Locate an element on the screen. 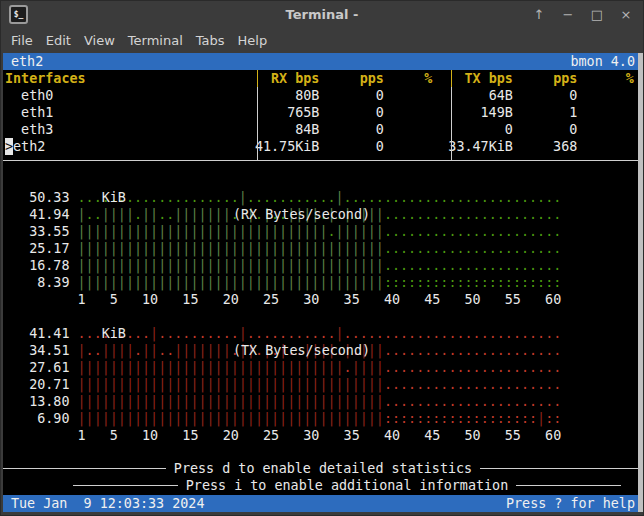 The height and width of the screenshot is (516, 644). interface-table-header: Interfaces RX bps pps % TX bps pps % is located at coordinates (323, 78).